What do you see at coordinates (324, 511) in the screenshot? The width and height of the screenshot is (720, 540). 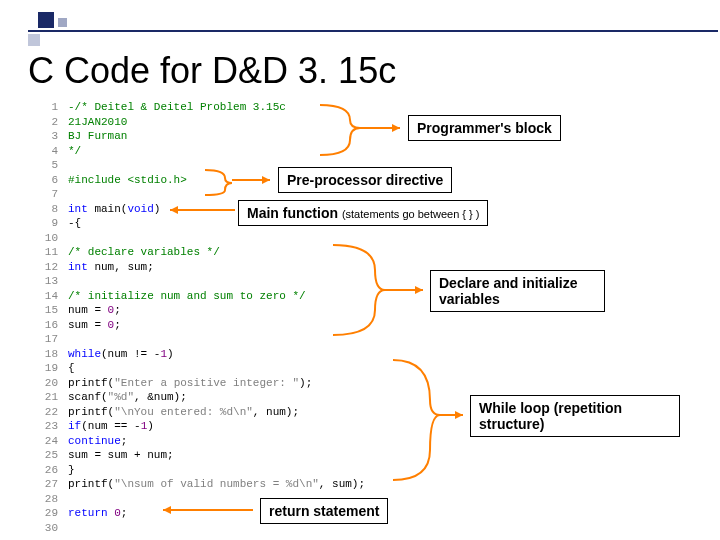 I see `label-return: return statement` at bounding box center [324, 511].